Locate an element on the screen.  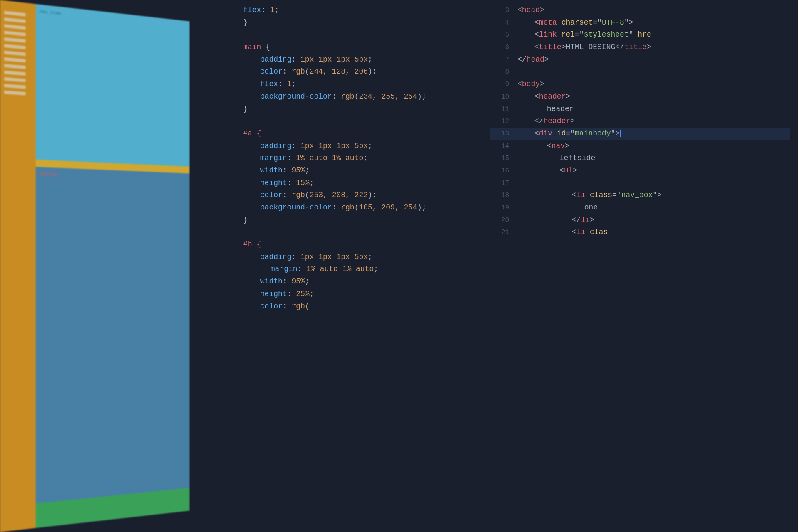
css-line-padding1: padding: 1px 1px 1px 5px; is located at coordinates (345, 60).